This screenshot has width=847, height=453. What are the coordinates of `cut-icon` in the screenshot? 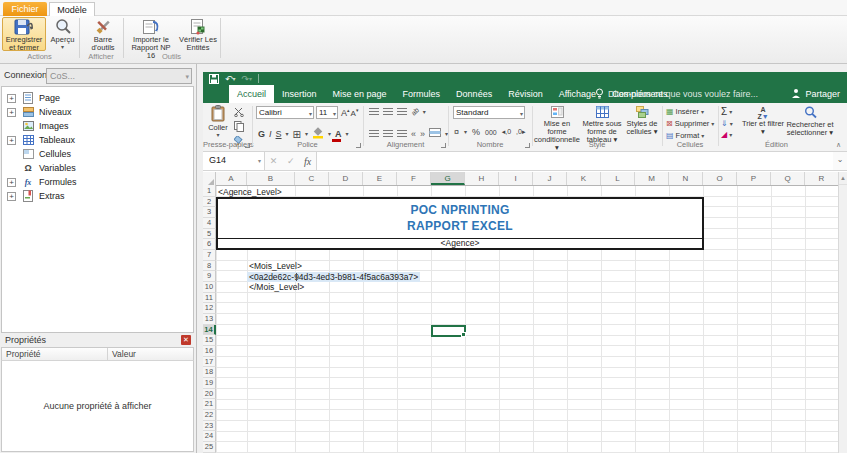 It's located at (240, 113).